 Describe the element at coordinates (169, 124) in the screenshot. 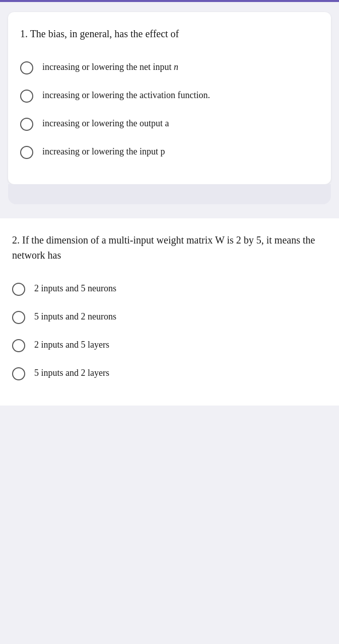

I see `option-q1-c: increasing or lowering the output a` at that location.